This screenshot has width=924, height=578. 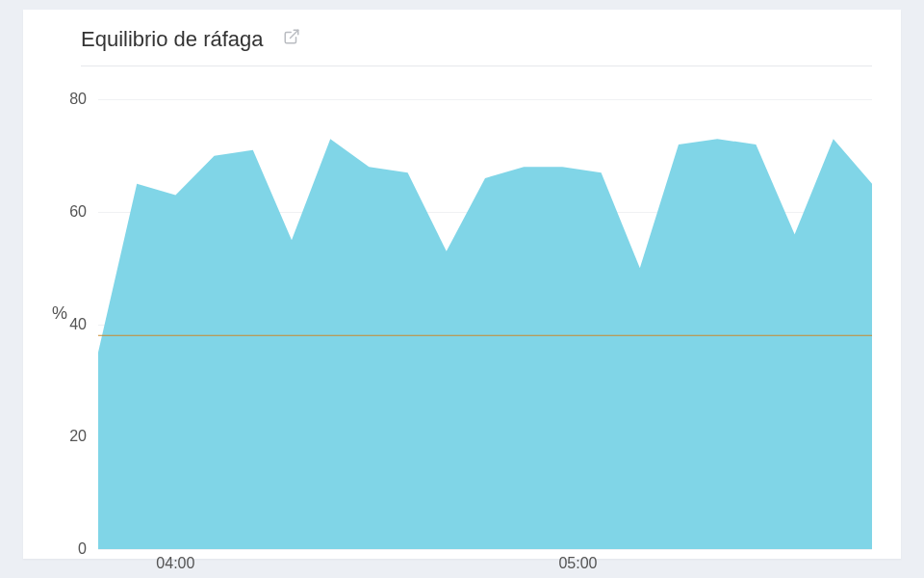 I want to click on panel-header: Equilibrio de ráfaga, so click(x=462, y=39).